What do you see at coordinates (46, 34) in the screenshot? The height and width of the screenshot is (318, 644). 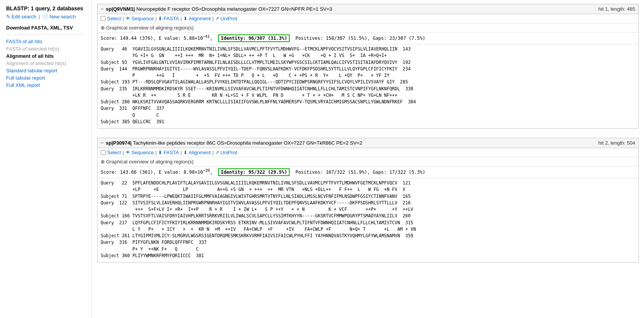 I see `sidebar-divider` at bounding box center [46, 34].